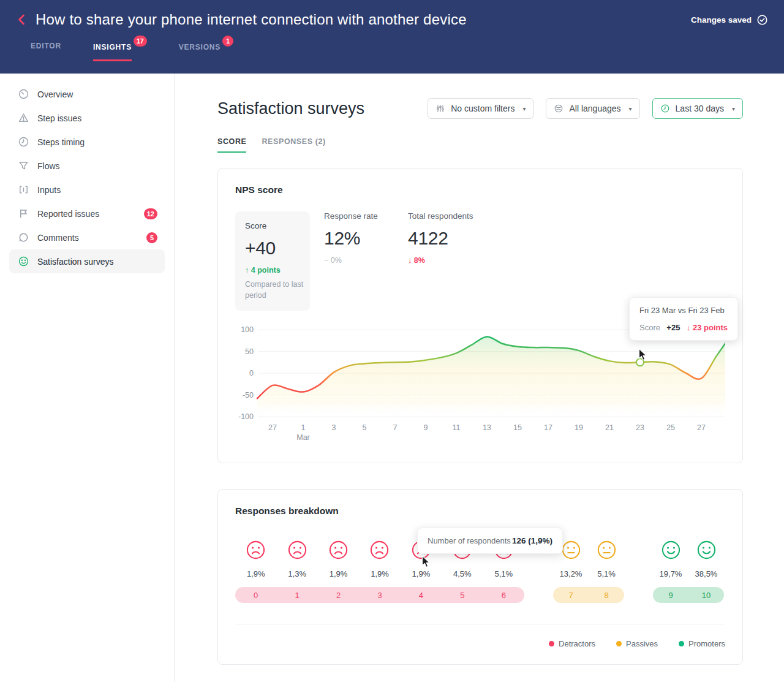 This screenshot has width=784, height=682. What do you see at coordinates (46, 51) in the screenshot?
I see `tab-label: EDITOR` at bounding box center [46, 51].